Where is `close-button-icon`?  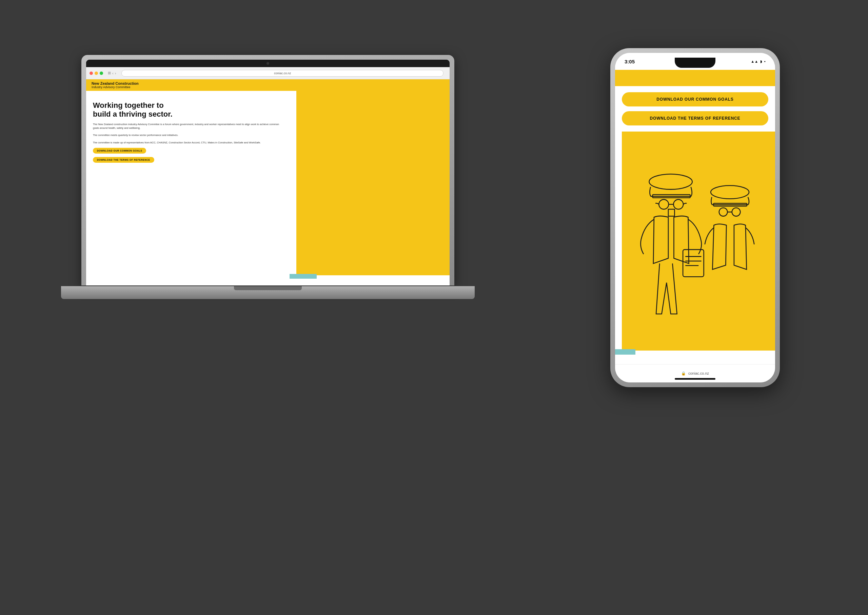
close-button-icon is located at coordinates (91, 73).